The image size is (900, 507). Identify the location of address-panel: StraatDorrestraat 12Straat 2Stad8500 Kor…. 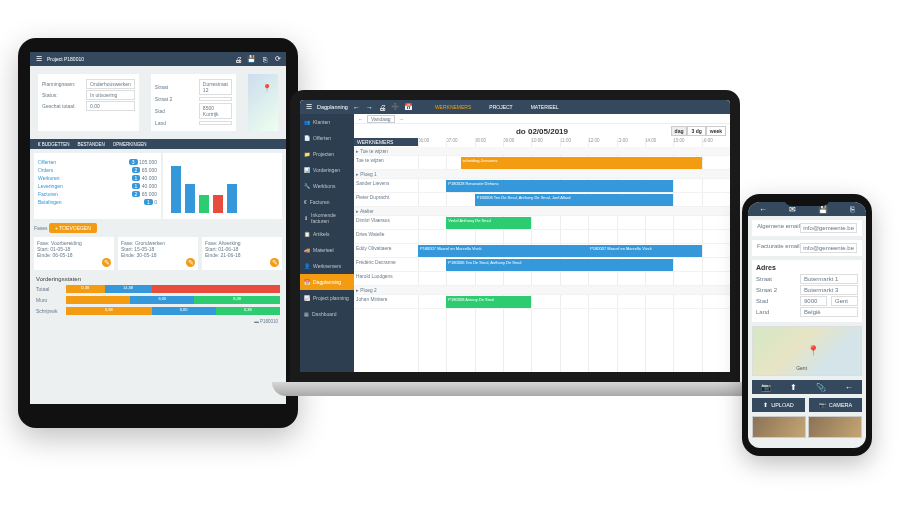
(194, 102).